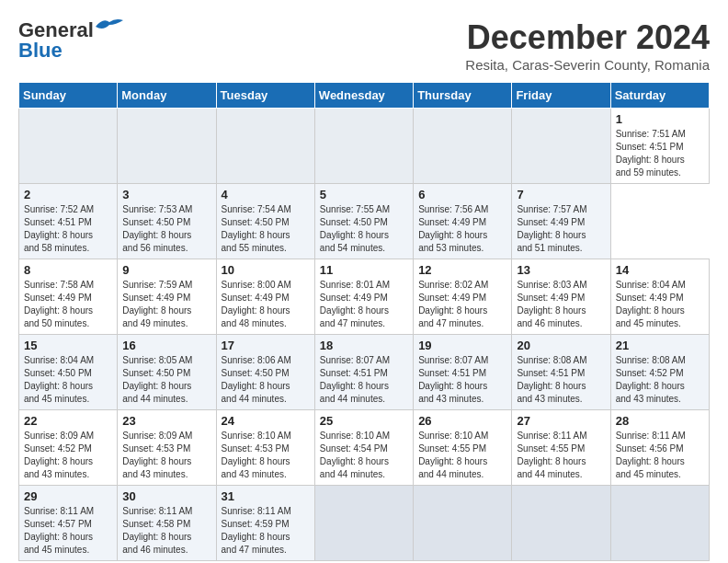 The width and height of the screenshot is (728, 563). I want to click on day-number: 18, so click(364, 346).